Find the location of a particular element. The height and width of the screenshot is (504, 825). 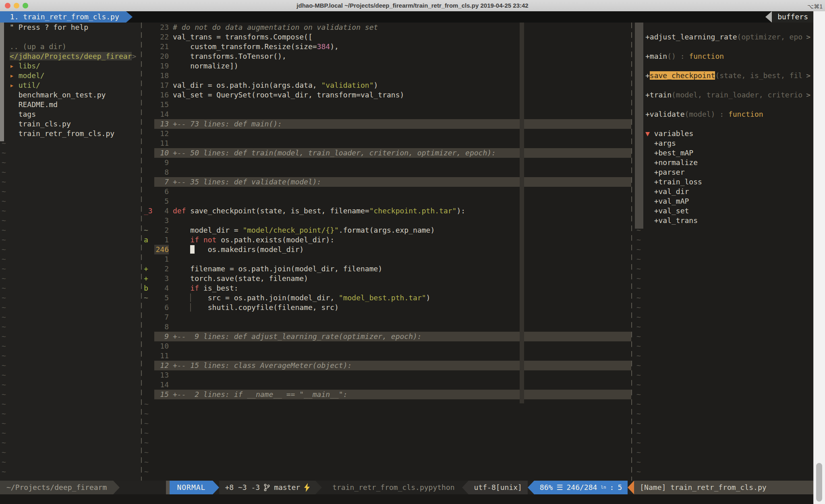

scroll-percent: 86% is located at coordinates (546, 487).